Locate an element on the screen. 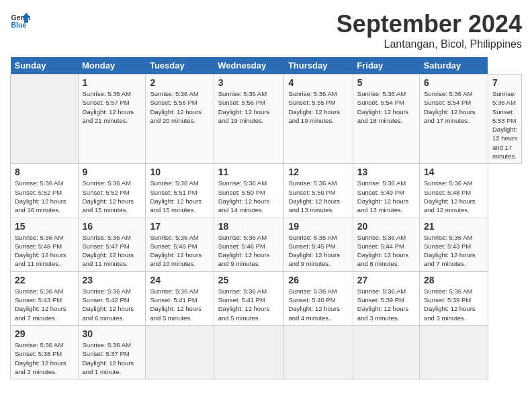 This screenshot has width=532, height=411. calendar-cell: 11Sunrise: 5:36 AMSunset: 5:50 PMDayligh… is located at coordinates (249, 191).